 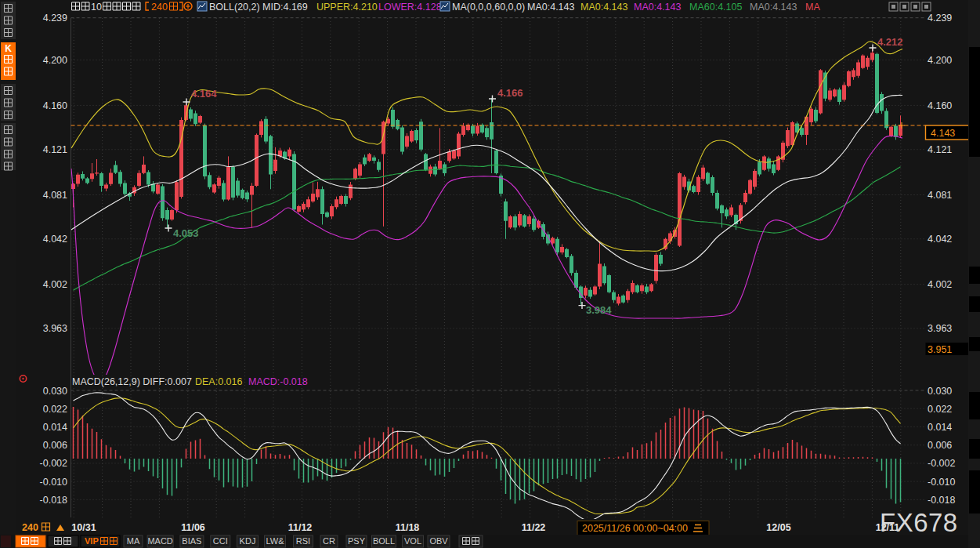 What do you see at coordinates (221, 541) in the screenshot?
I see `svg-text: CCI` at bounding box center [221, 541].